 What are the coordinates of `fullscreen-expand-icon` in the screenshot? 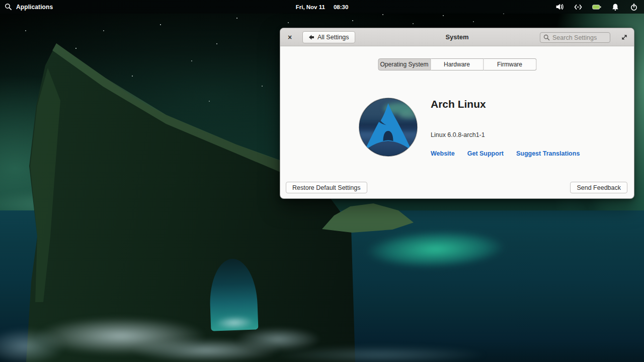 It's located at (624, 37).